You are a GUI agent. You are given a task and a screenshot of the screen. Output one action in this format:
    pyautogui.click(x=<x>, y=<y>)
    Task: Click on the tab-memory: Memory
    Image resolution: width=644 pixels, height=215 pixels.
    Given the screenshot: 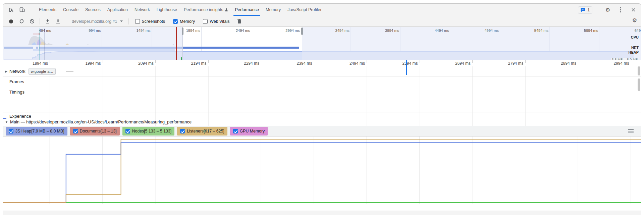 What is the action you would take?
    pyautogui.click(x=273, y=10)
    